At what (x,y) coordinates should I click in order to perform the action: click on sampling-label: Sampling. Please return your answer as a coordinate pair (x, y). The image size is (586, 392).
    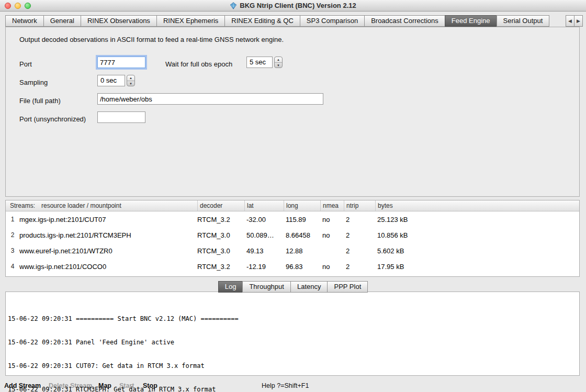
    Looking at the image, I should click on (33, 83).